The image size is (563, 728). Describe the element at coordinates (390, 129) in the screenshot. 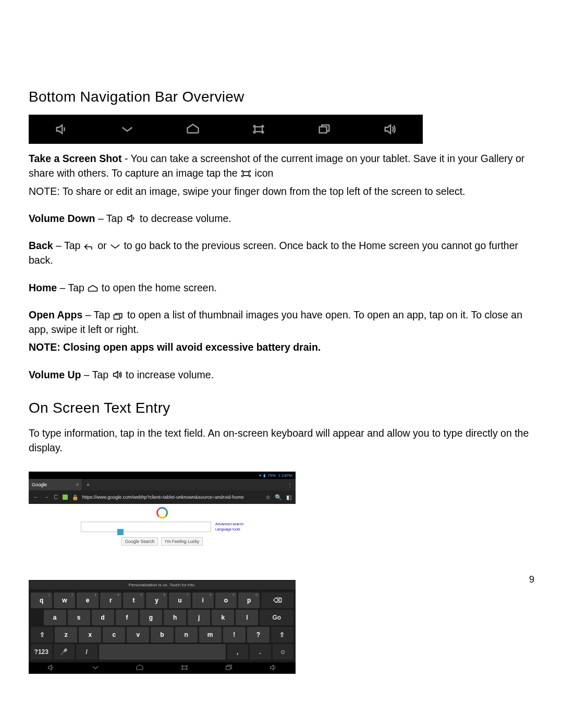

I see `volume-up-icon` at that location.